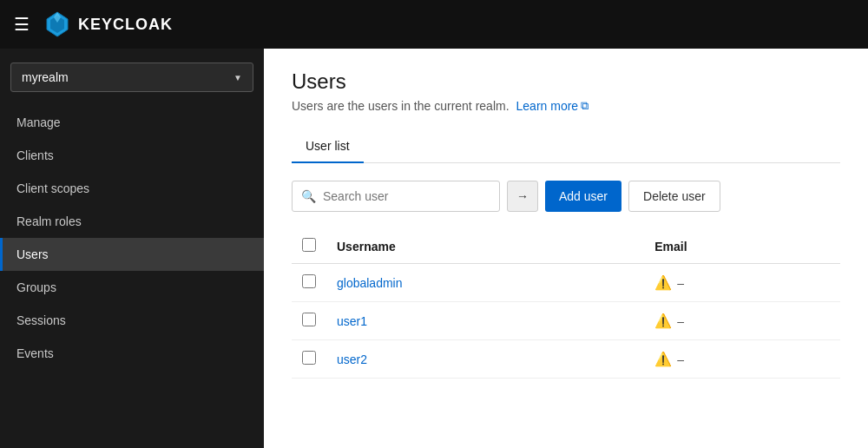 This screenshot has height=448, width=868. What do you see at coordinates (132, 155) in the screenshot?
I see `sidebar-item-clients: Clients` at bounding box center [132, 155].